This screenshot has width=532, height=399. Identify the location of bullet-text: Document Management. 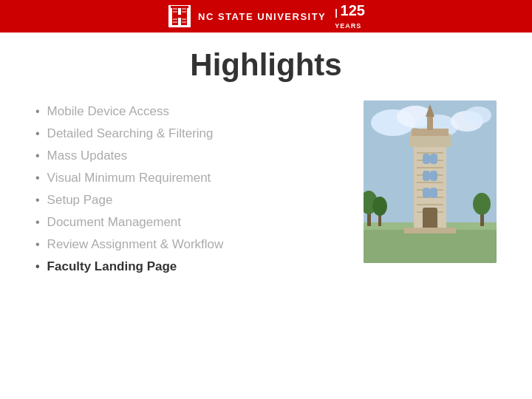
(114, 222).